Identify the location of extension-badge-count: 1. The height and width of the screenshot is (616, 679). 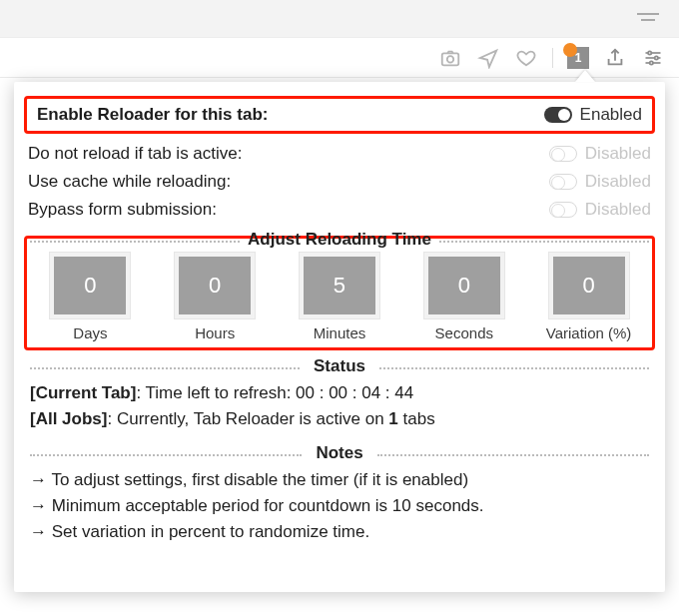
(579, 58).